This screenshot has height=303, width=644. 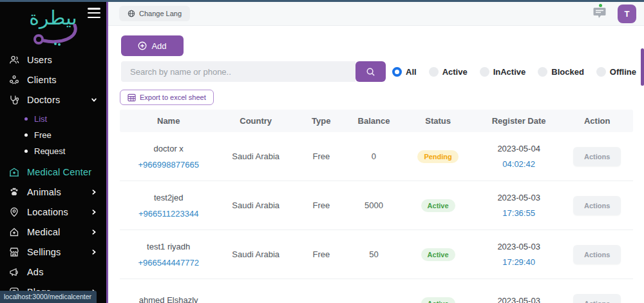 What do you see at coordinates (41, 119) in the screenshot?
I see `sidebar-subitem-label: List` at bounding box center [41, 119].